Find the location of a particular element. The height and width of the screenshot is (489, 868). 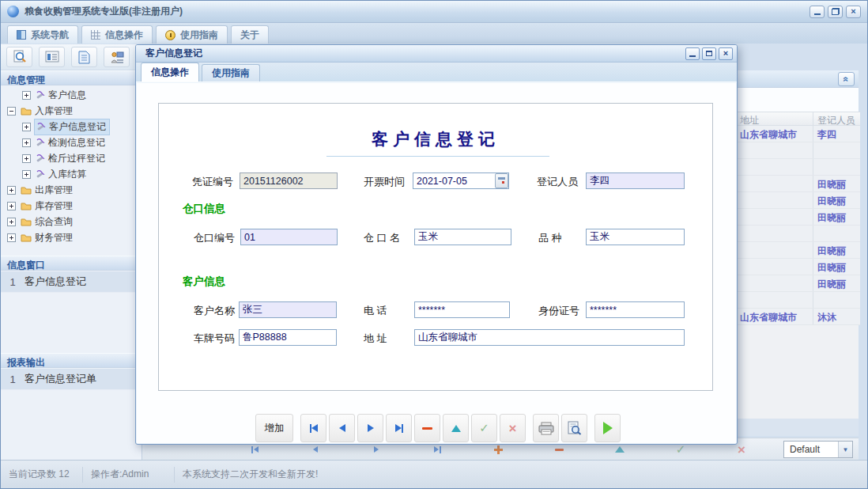

dialog-minimize-button is located at coordinates (693, 54).